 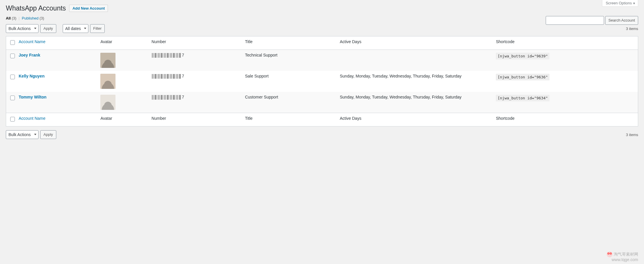 What do you see at coordinates (97, 29) in the screenshot?
I see `filter-button: Filter` at bounding box center [97, 29].